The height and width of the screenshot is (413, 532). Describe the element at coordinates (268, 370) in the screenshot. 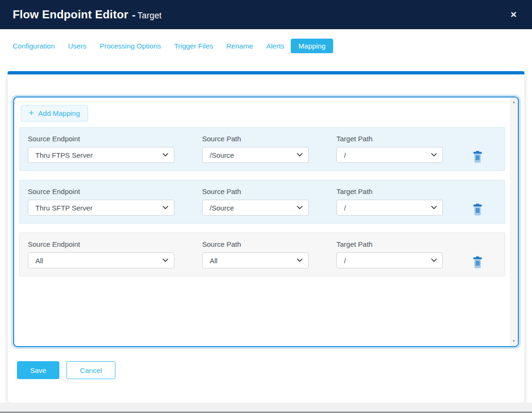

I see `dialog-footer: Save Cancel` at that location.